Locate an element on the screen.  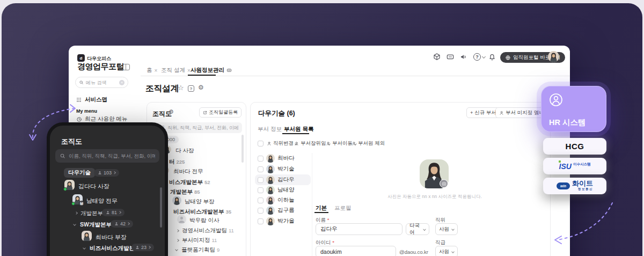
hcg-logo-card: HCG is located at coordinates (575, 146).